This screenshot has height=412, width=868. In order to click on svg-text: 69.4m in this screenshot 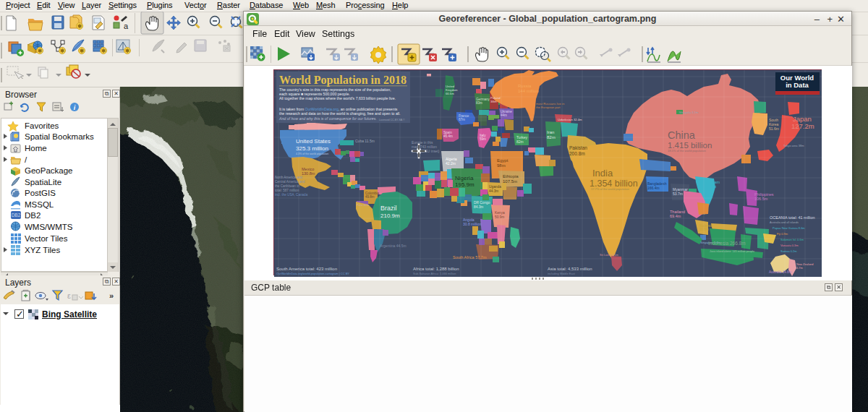, I will do `click(676, 216)`.